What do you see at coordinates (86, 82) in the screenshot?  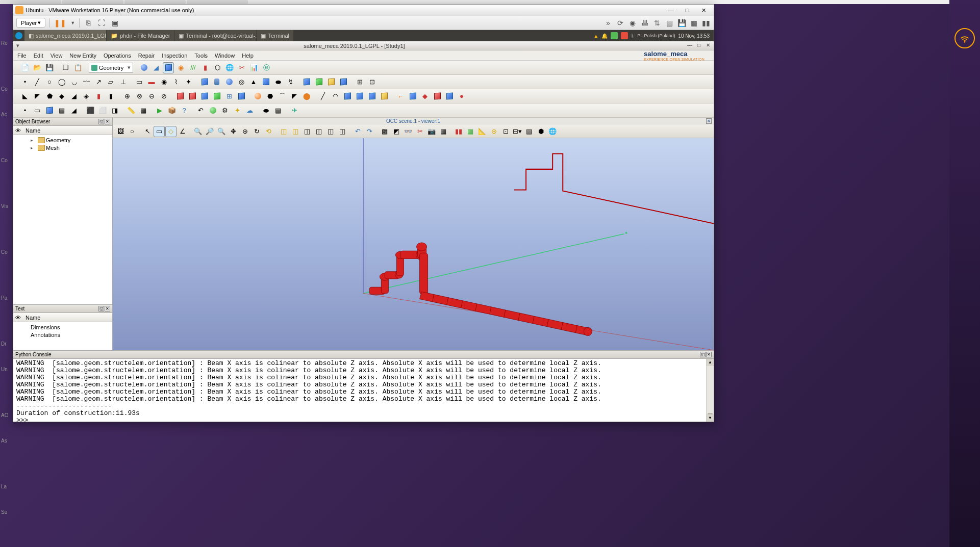 I see `curve-icon: 〰` at bounding box center [86, 82].